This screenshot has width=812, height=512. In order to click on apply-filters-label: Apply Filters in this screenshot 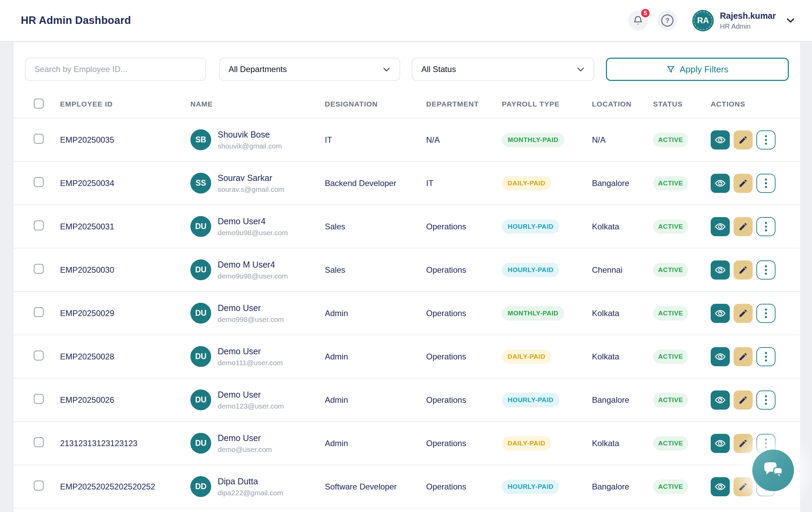, I will do `click(704, 70)`.